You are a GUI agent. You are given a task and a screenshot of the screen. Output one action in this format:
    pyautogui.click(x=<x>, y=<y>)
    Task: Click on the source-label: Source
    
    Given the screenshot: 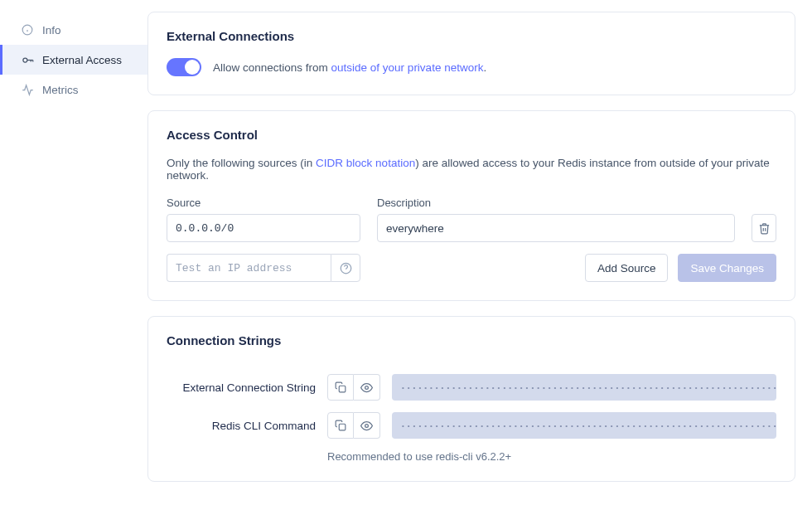 What is the action you would take?
    pyautogui.click(x=263, y=202)
    